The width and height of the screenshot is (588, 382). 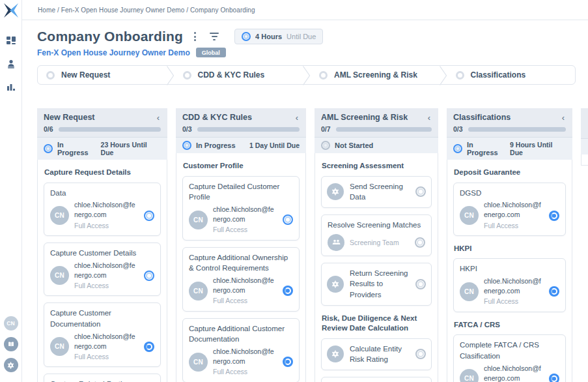 What do you see at coordinates (214, 37) in the screenshot?
I see `filter-icon` at bounding box center [214, 37].